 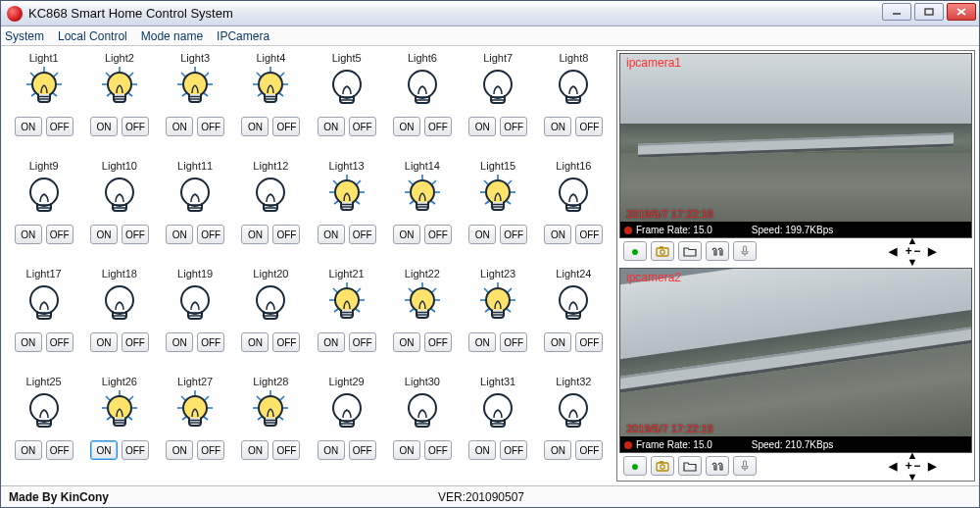 What do you see at coordinates (796, 145) in the screenshot?
I see `camera-1-view: ipcamera1 2019/5/7 17:22:18 Frame Rate: …` at bounding box center [796, 145].